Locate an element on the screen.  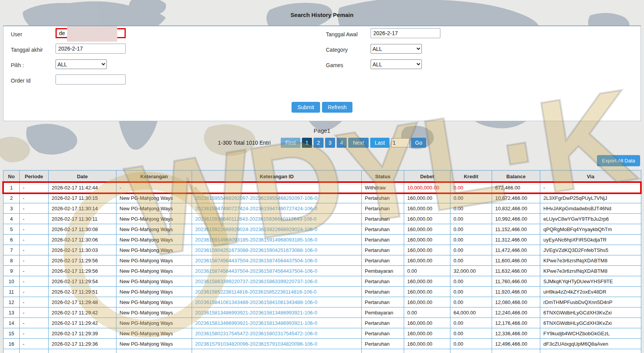
pagination-bar: 1-300 Total 1010 Entri First 1234 Next L… is located at coordinates (322, 143).